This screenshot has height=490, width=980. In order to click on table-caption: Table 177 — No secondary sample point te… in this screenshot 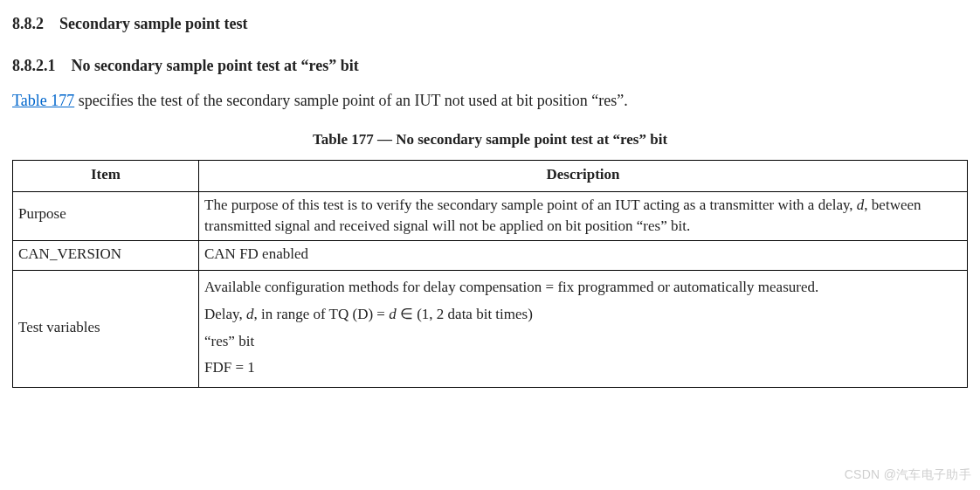, I will do `click(490, 140)`.